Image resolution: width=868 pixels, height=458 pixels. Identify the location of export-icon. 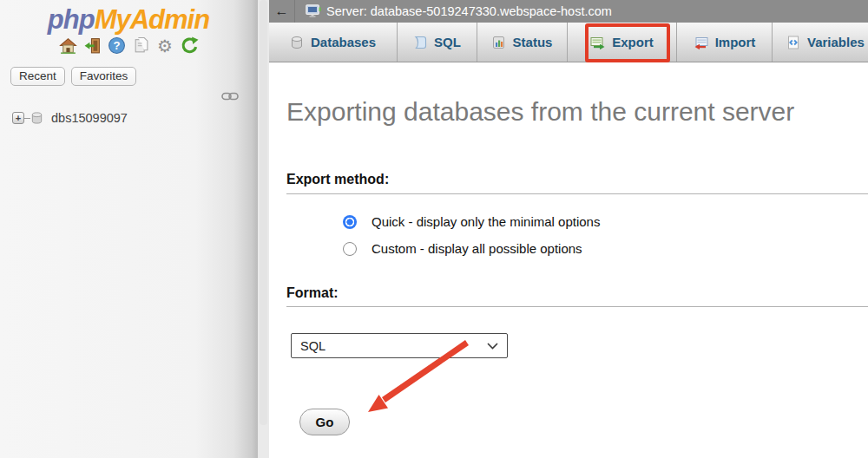
(597, 43).